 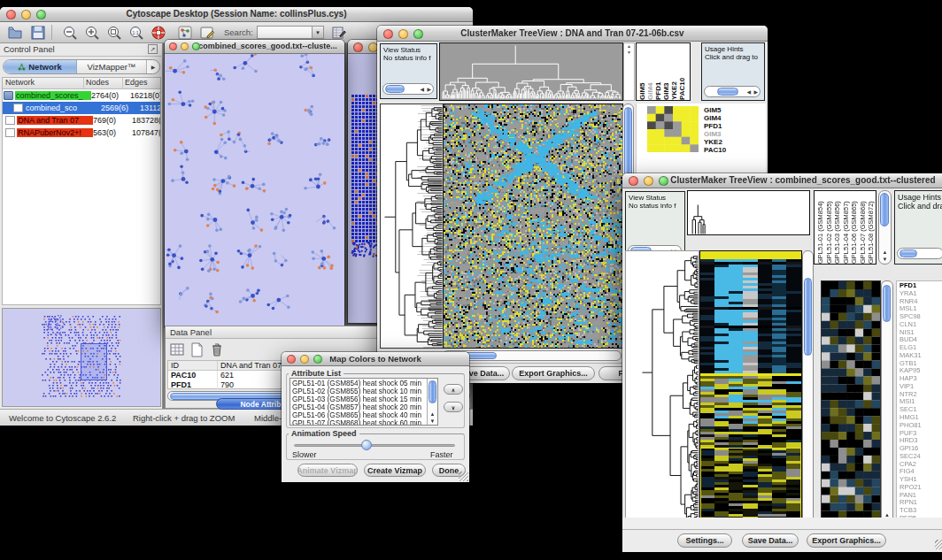 I want to click on tv2-column-label: GPL51-07 (GSM868), so click(x=863, y=227).